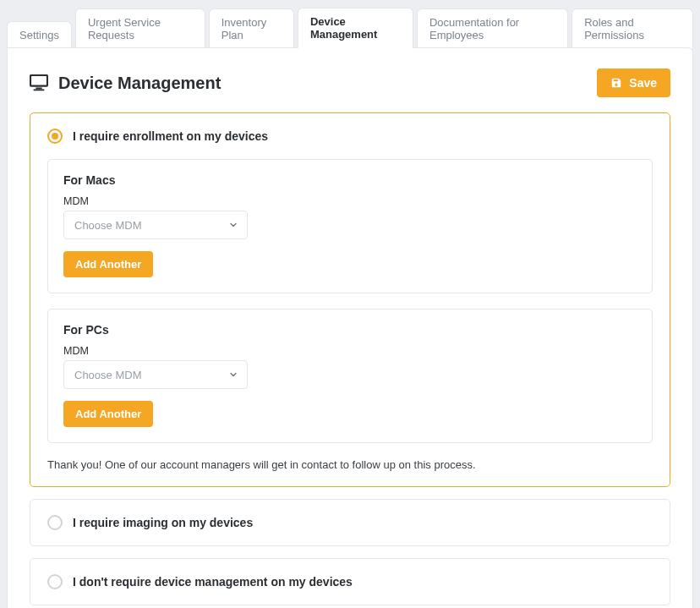 This screenshot has width=700, height=608. What do you see at coordinates (39, 35) in the screenshot?
I see `tab-settings: Settings` at bounding box center [39, 35].